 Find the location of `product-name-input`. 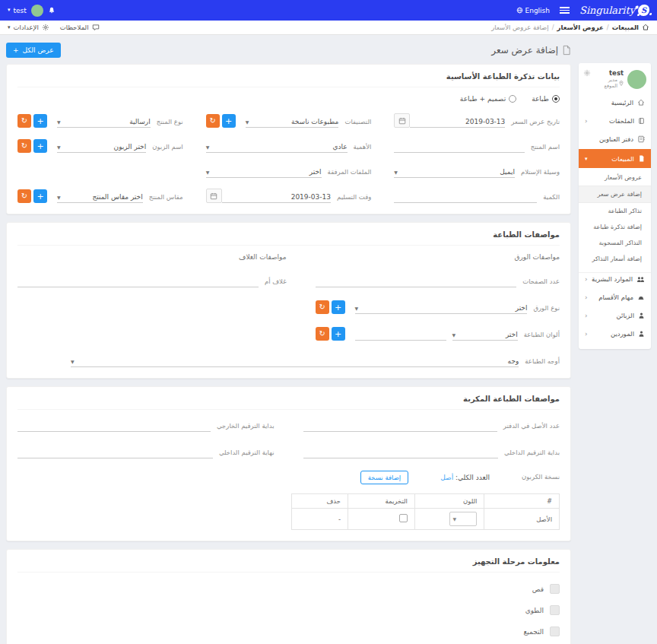

product-name-input is located at coordinates (459, 146).